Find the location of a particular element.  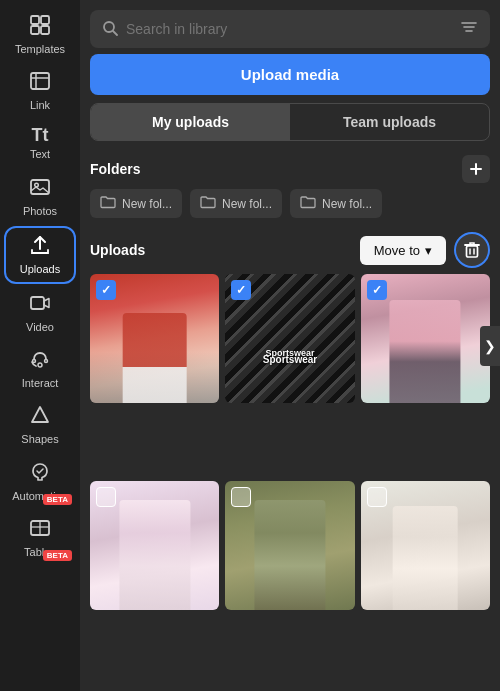

delete-button is located at coordinates (472, 250).